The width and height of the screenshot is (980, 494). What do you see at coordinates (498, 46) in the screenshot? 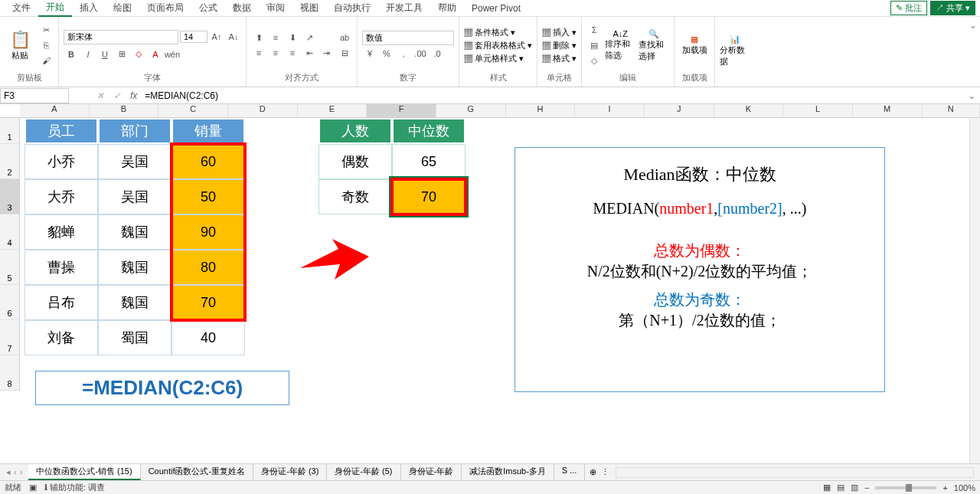
I see `table-format-button: ▦ 套用表格格式 ▾` at bounding box center [498, 46].